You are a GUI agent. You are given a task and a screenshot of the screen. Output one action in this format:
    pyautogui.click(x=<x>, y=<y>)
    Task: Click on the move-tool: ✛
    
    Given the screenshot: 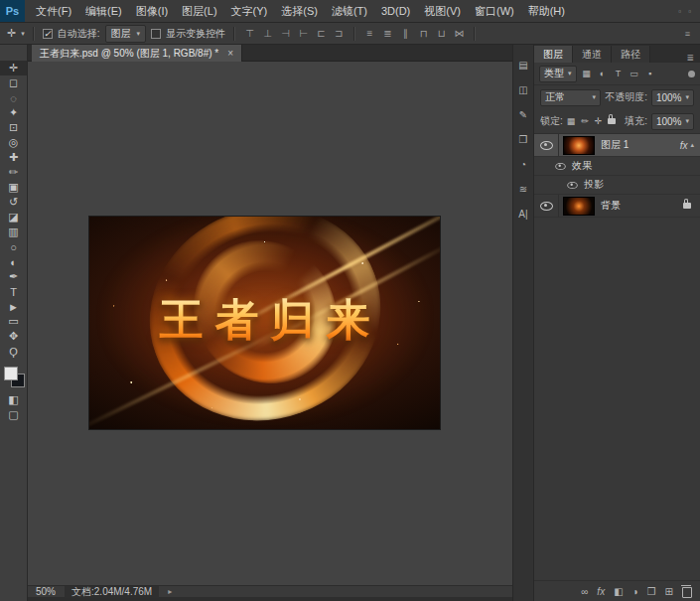 What is the action you would take?
    pyautogui.click(x=14, y=68)
    